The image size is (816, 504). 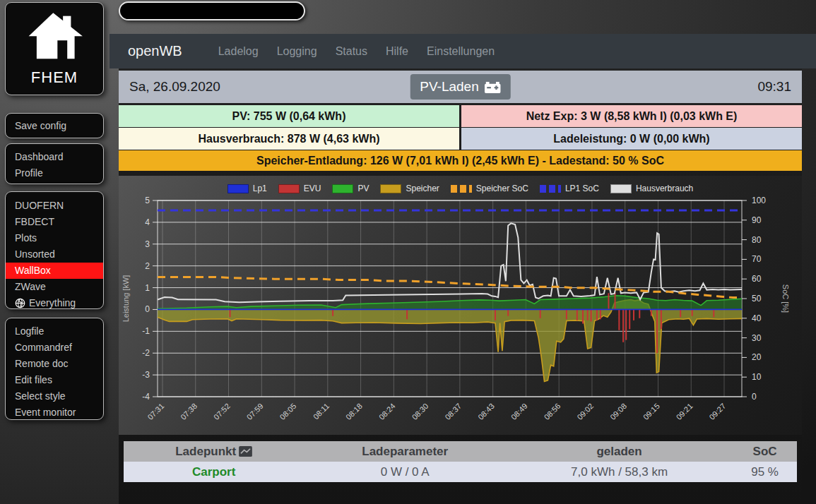 I want to click on fhem-nav-item-dashboard: Dashboard, so click(x=54, y=157).